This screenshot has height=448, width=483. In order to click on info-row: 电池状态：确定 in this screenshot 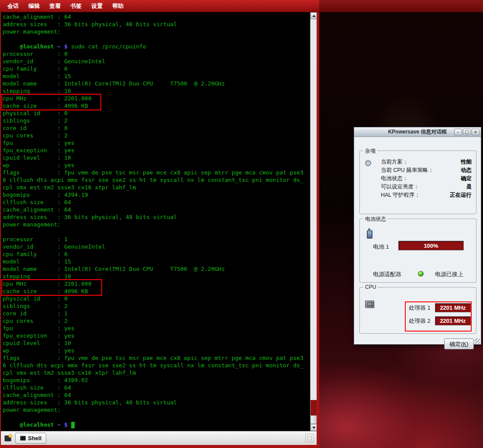, I will do `click(426, 179)`.